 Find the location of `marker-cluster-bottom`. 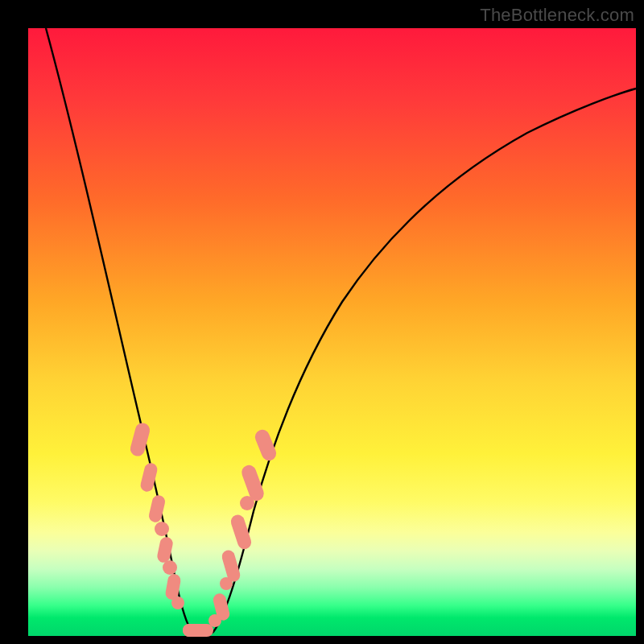

marker-cluster-bottom is located at coordinates (198, 630).